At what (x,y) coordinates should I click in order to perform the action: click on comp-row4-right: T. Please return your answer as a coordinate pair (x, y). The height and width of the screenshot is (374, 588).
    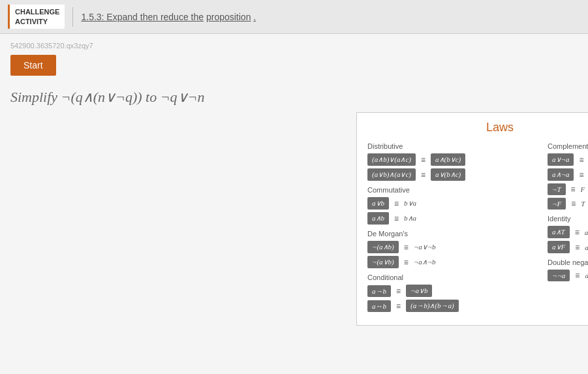
    Looking at the image, I should click on (583, 204).